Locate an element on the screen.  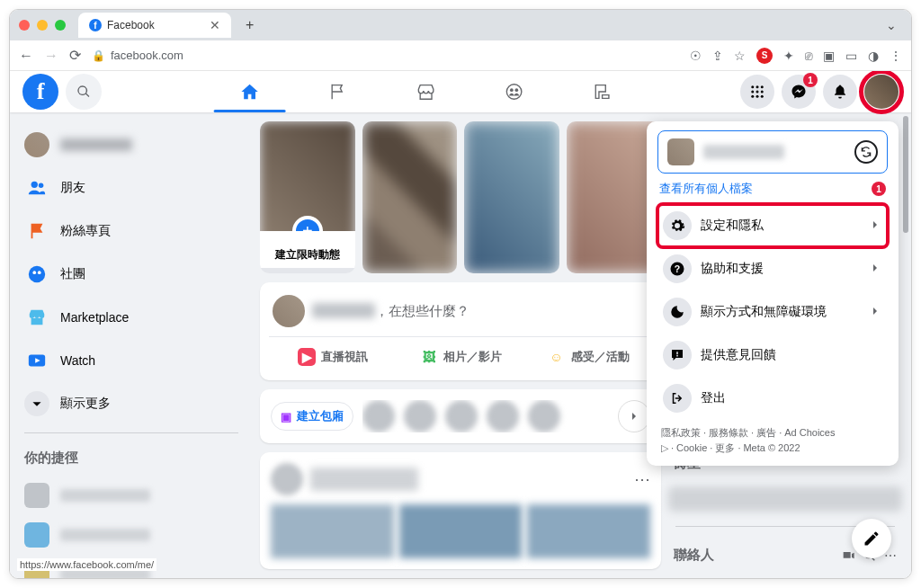
address-bar: 🔒 facebook.com is located at coordinates (138, 56).